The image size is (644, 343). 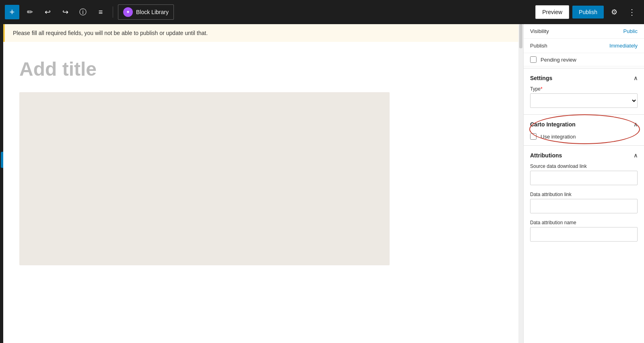 What do you see at coordinates (65, 12) in the screenshot?
I see `redo-button: ↪` at bounding box center [65, 12].